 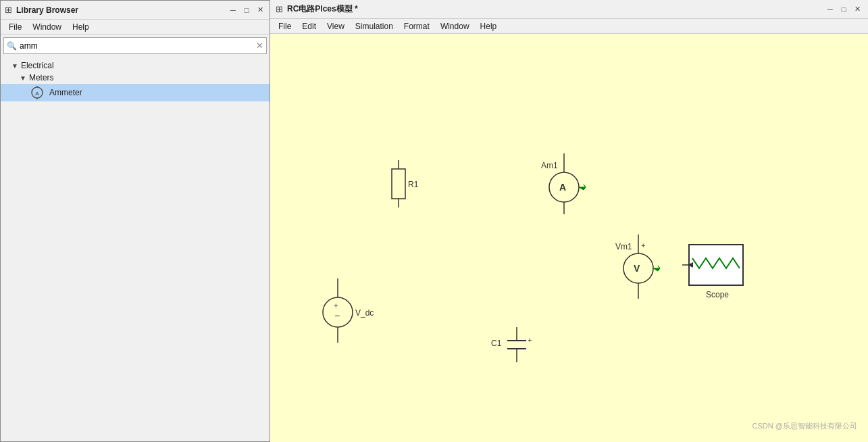 I want to click on search-container: 🔍 ✕, so click(x=135, y=46).